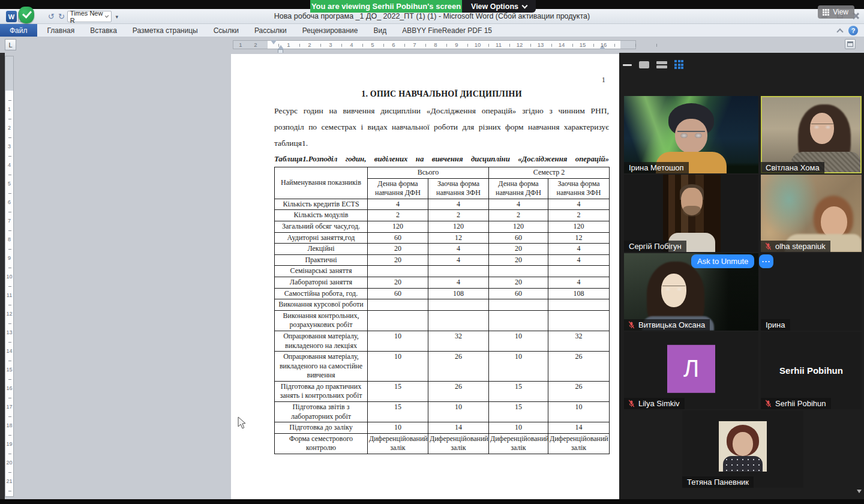 The width and height of the screenshot is (864, 504). Describe the element at coordinates (394, 44) in the screenshot. I see `ruler-number: 6` at that location.